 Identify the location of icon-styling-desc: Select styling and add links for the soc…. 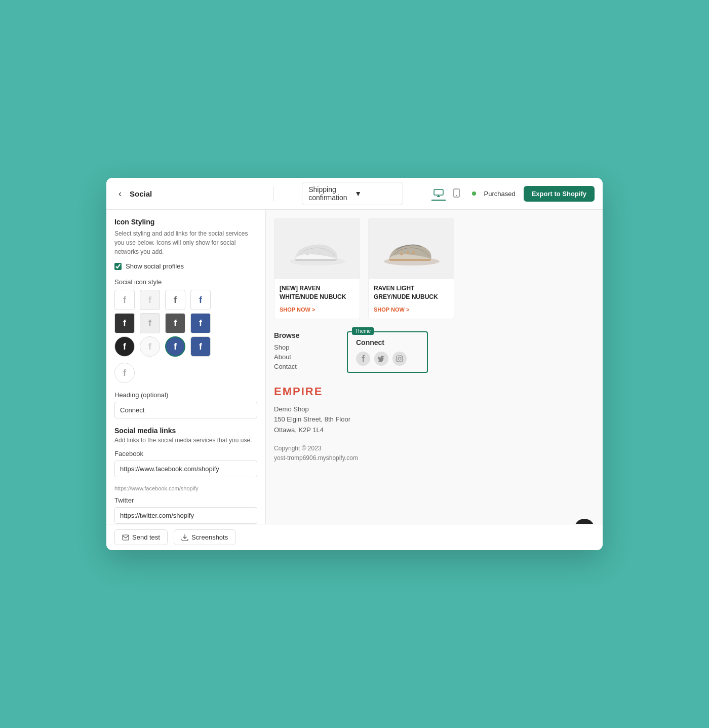
(186, 243).